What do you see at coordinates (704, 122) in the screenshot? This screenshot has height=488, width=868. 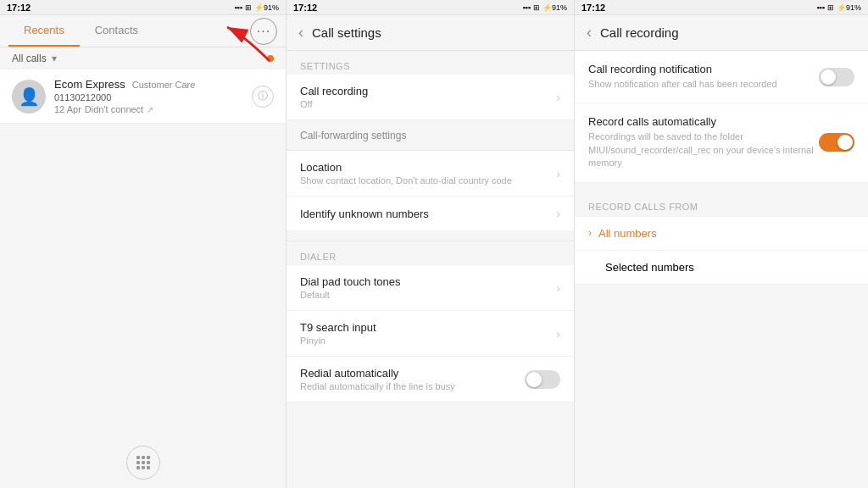 I see `auto-record-name: Record calls automatically` at bounding box center [704, 122].